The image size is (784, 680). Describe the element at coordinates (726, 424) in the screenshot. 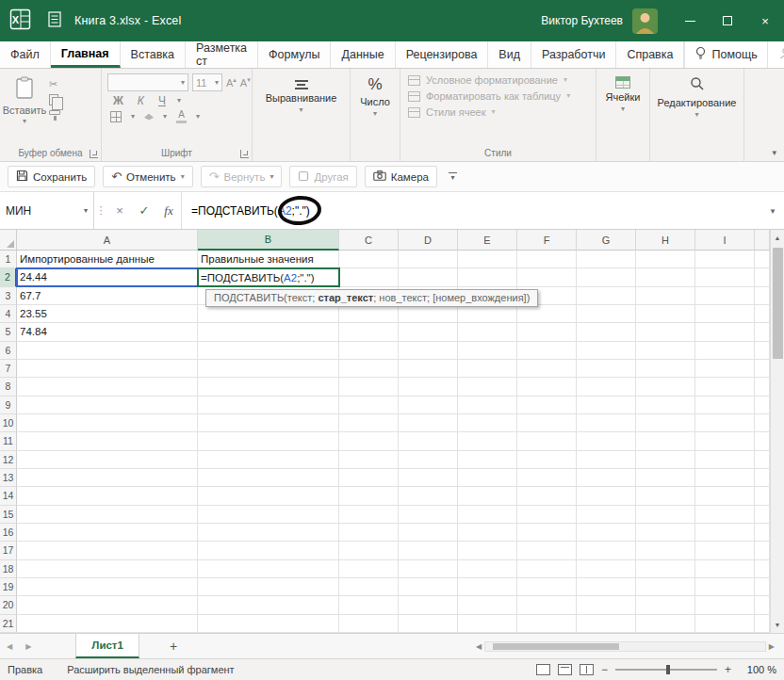

I see `cell-I10` at that location.